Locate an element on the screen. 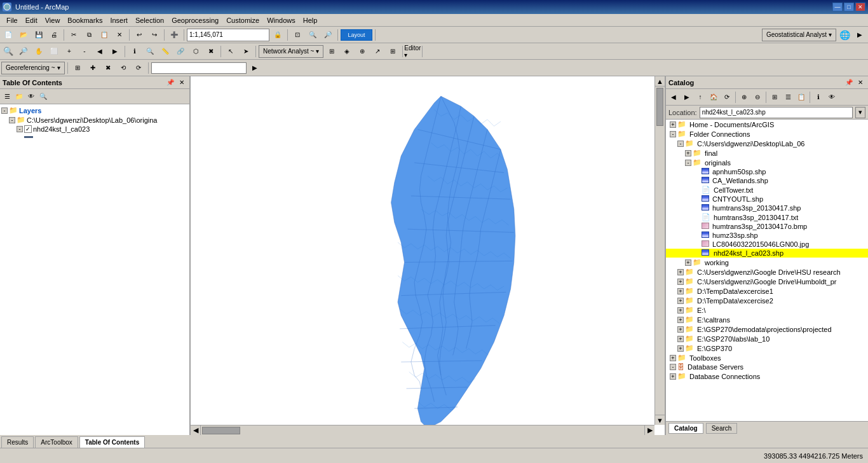 The height and width of the screenshot is (463, 868). menu-customize: Customize is located at coordinates (243, 20).